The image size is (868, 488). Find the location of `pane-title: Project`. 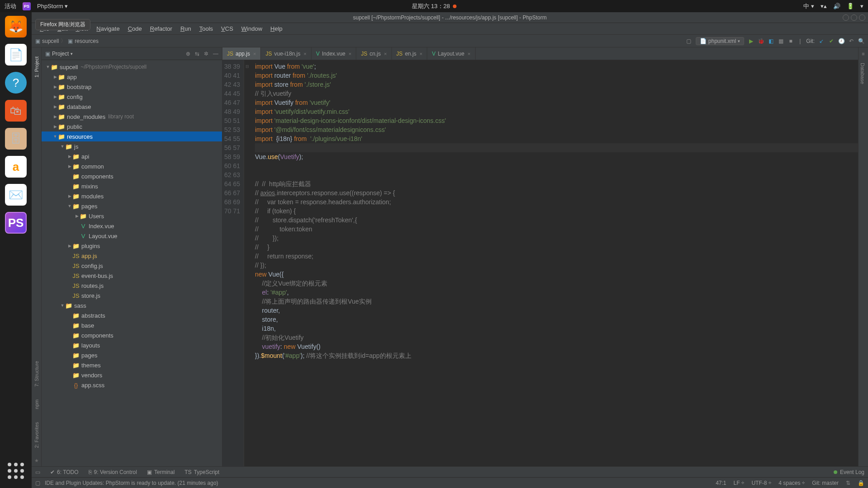

pane-title: Project is located at coordinates (61, 54).